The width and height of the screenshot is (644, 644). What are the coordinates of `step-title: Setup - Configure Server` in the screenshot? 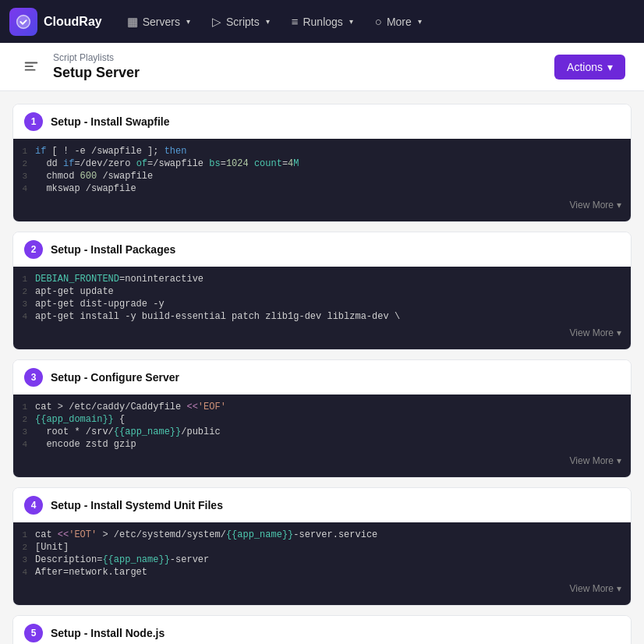 It's located at (115, 377).